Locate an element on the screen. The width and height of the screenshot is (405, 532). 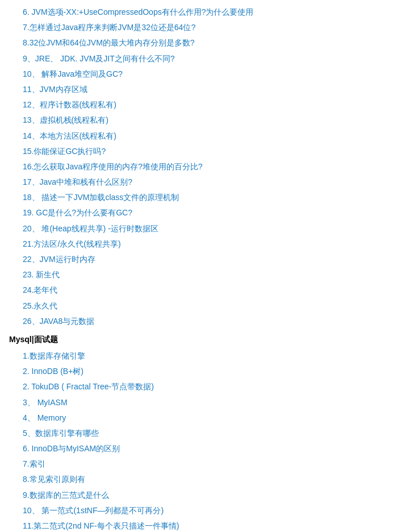
jvm-item-6: 12、程序计数器(线程私有) is located at coordinates (202, 105).